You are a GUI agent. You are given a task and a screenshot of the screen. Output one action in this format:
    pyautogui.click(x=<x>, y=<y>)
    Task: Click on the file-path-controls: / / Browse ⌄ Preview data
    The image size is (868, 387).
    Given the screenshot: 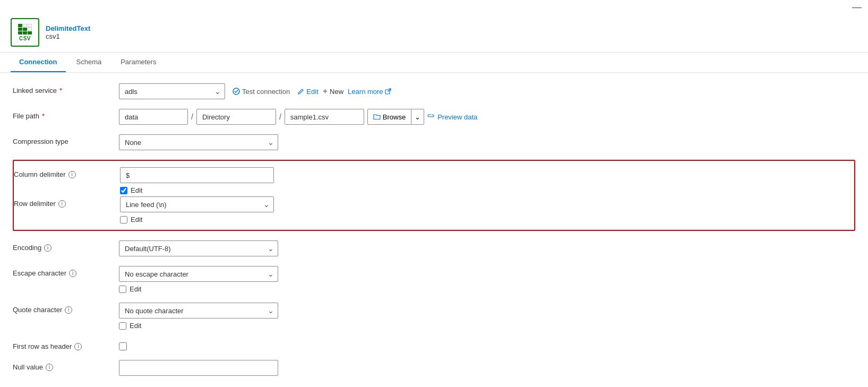 What is the action you would take?
    pyautogui.click(x=298, y=117)
    